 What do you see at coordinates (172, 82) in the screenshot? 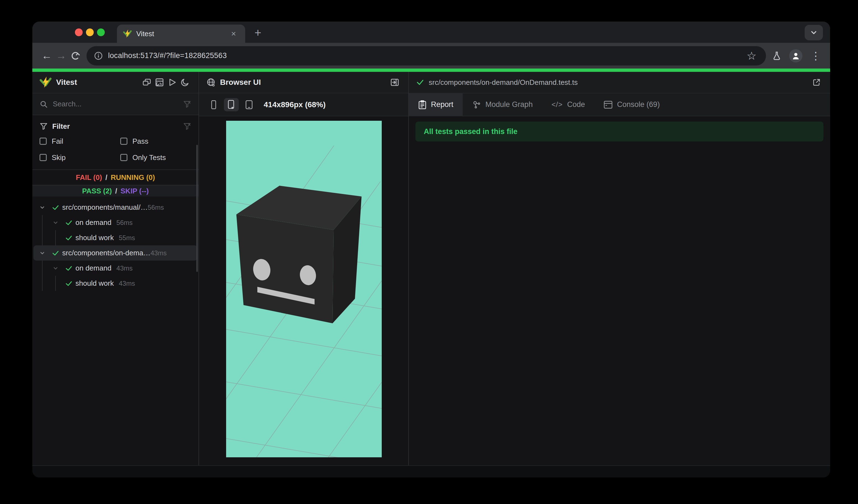
I see `run-all-icon` at bounding box center [172, 82].